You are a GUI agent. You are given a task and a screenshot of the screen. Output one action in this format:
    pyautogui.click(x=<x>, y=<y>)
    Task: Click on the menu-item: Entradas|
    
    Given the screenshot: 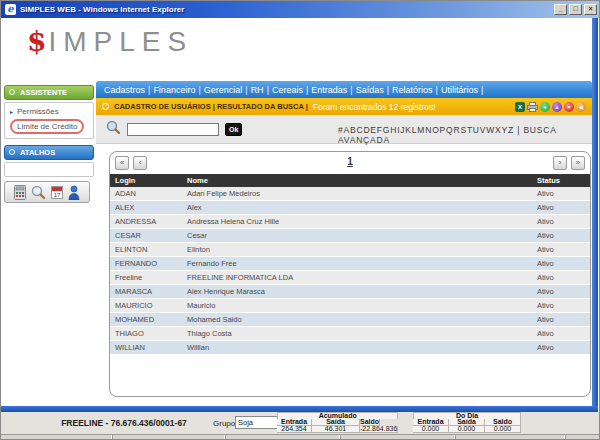 What is the action you would take?
    pyautogui.click(x=333, y=90)
    